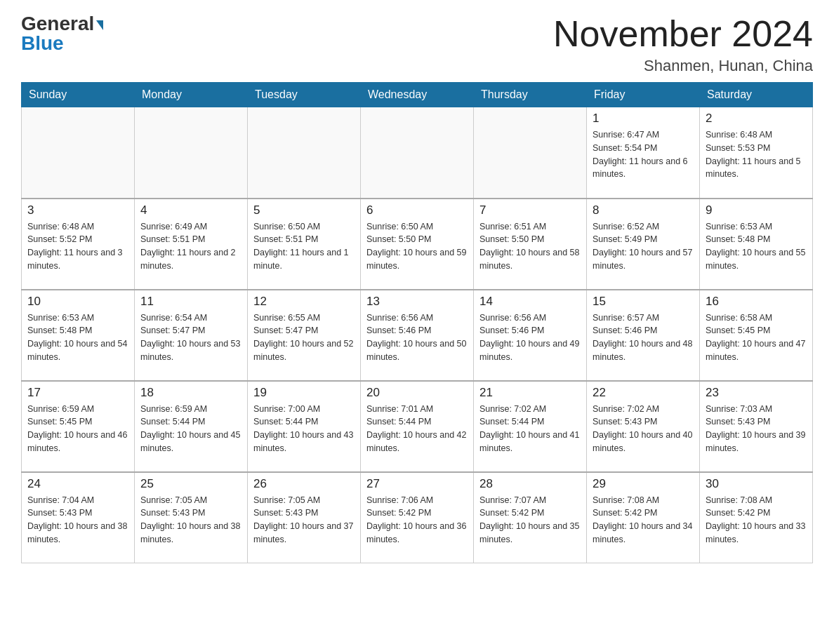  What do you see at coordinates (683, 66) in the screenshot?
I see `location-title: Shanmen, Hunan, China` at bounding box center [683, 66].